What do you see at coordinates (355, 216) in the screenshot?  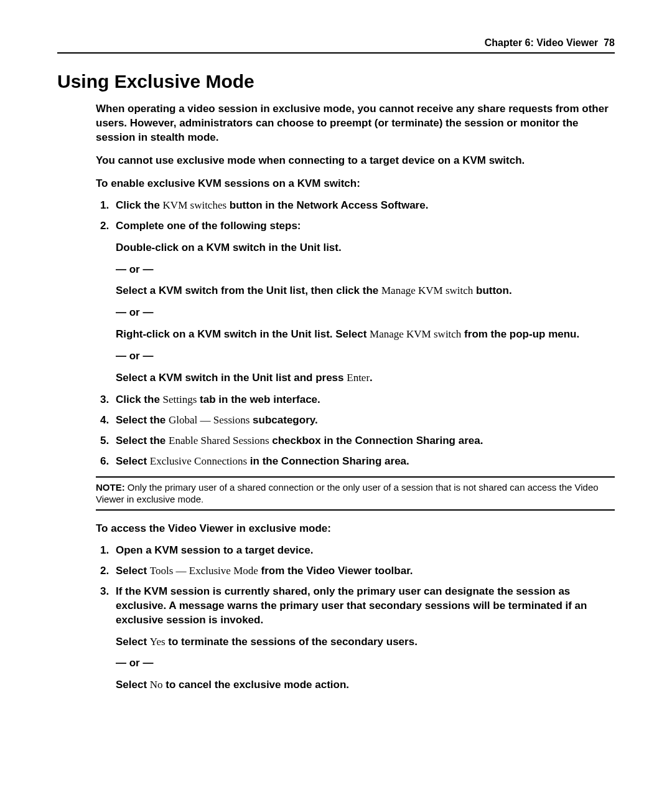 I see `procedure-list-1: Click the KVM switches button in the Net…` at bounding box center [355, 216].